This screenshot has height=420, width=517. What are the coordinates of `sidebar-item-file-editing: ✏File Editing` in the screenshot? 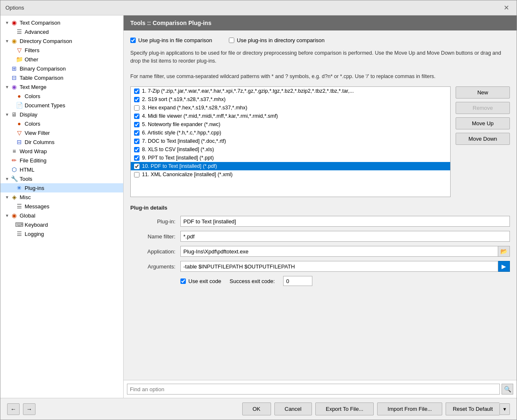 It's located at (62, 160).